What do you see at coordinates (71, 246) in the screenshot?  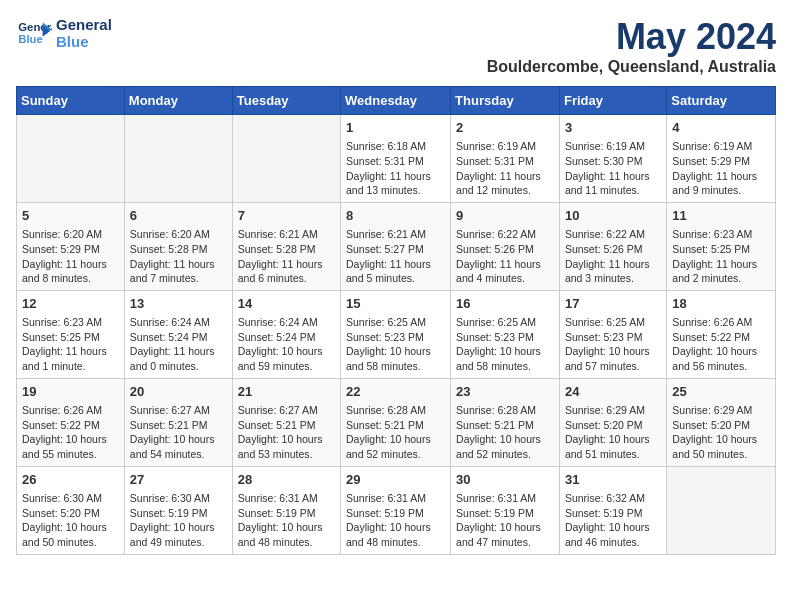 I see `calendar-cell: 5Sunrise: 6:20 AM Sunset: 5:29 PM Daylig…` at bounding box center [71, 246].